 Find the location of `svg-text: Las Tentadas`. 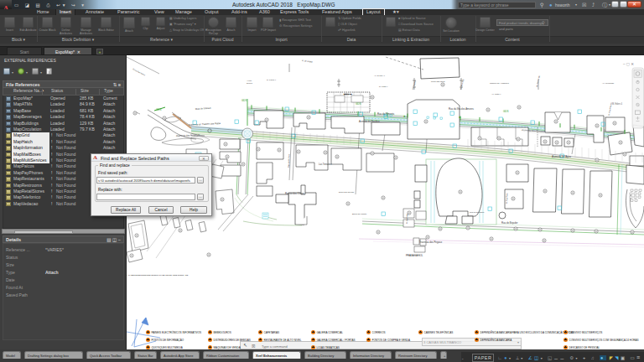

svg-text: Las Tentadas is located at coordinates (325, 164).